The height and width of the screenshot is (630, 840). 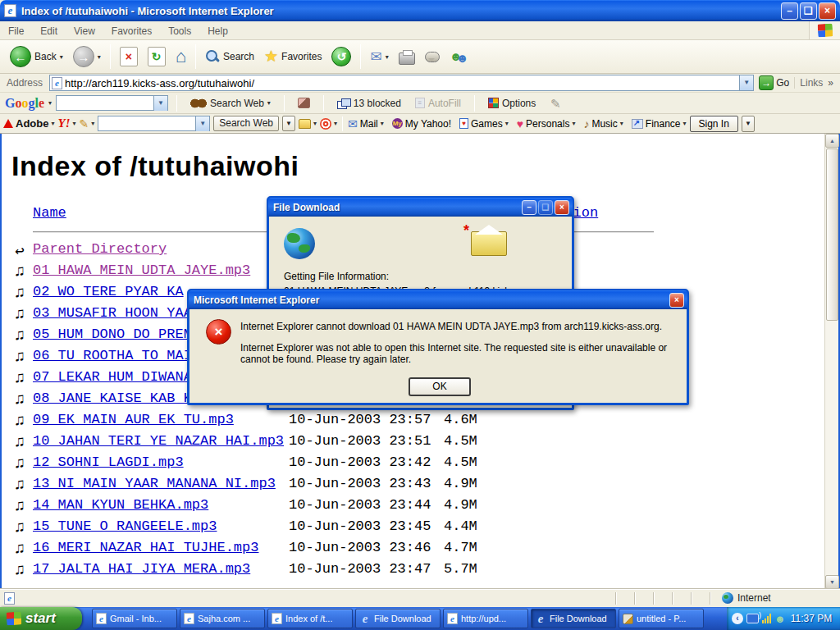 What do you see at coordinates (112, 377) in the screenshot?
I see `file-link: 07 LEKAR HUM DIWANA` at bounding box center [112, 377].